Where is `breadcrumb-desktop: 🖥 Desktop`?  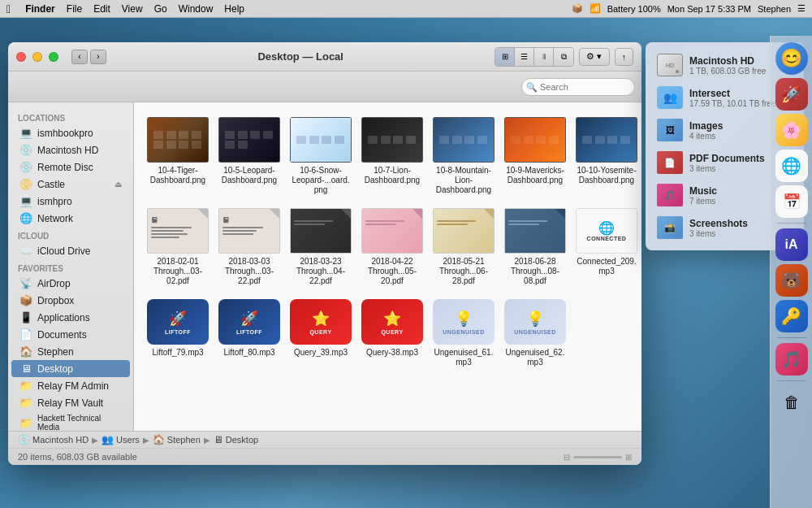 breadcrumb-desktop: 🖥 Desktop is located at coordinates (235, 440).